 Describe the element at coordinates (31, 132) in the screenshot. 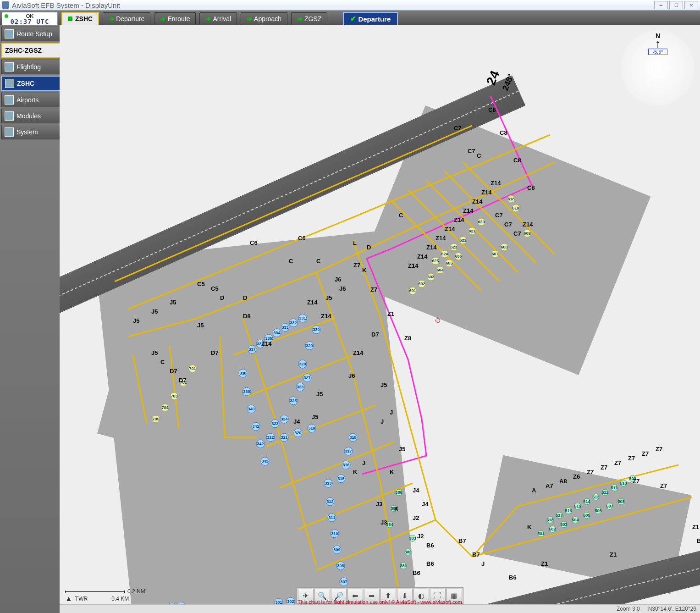

I see `sidebar-item-system: System` at that location.